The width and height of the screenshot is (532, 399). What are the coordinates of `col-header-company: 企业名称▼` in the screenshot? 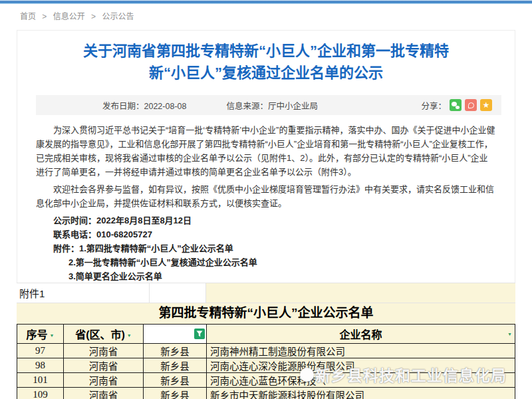 It's located at (361, 334).